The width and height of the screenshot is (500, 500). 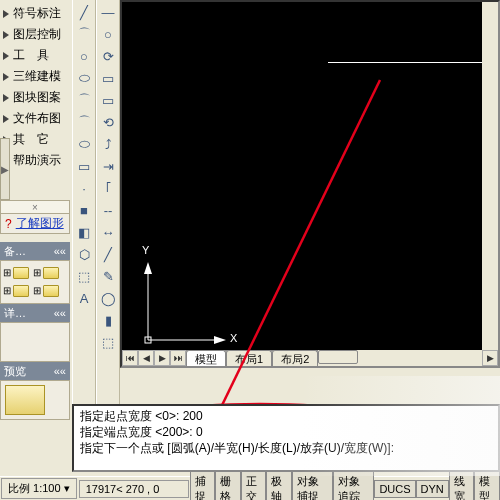 I want to click on region-icon: ⬚, so click(x=84, y=276).